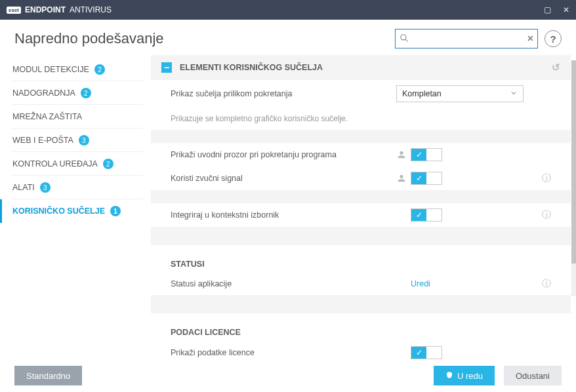 This screenshot has height=392, width=576. I want to click on sound-toggle: ✓, so click(426, 178).